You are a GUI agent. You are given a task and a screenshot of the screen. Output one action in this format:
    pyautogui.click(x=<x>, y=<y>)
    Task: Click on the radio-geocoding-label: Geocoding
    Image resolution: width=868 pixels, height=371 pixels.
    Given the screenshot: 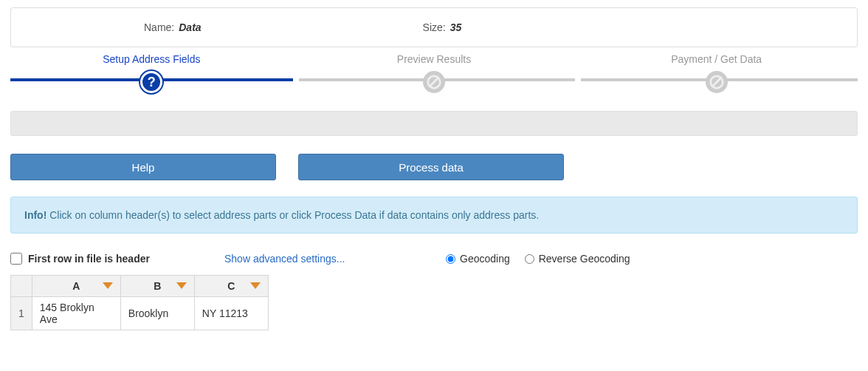 What is the action you would take?
    pyautogui.click(x=485, y=259)
    